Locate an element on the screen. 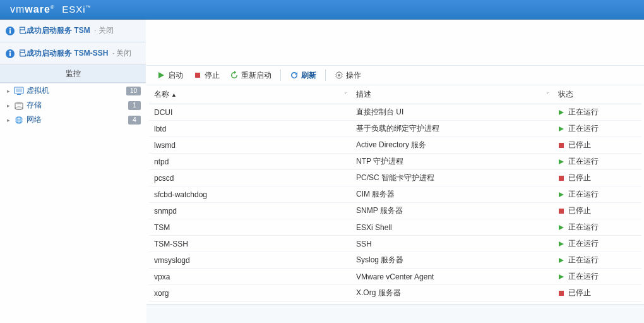 This screenshot has width=644, height=323. cell-name: lwsmd is located at coordinates (250, 145).